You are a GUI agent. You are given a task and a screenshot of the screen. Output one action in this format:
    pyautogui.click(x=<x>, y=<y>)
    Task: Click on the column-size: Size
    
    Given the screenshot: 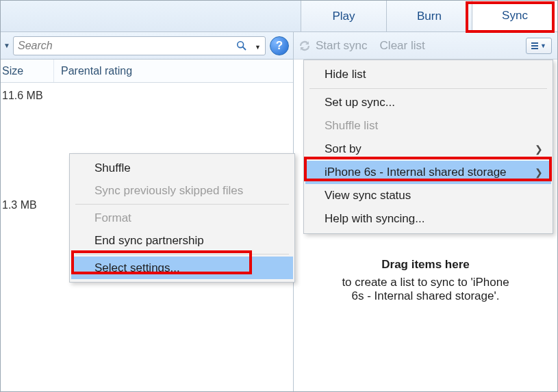 What is the action you would take?
    pyautogui.click(x=27, y=71)
    